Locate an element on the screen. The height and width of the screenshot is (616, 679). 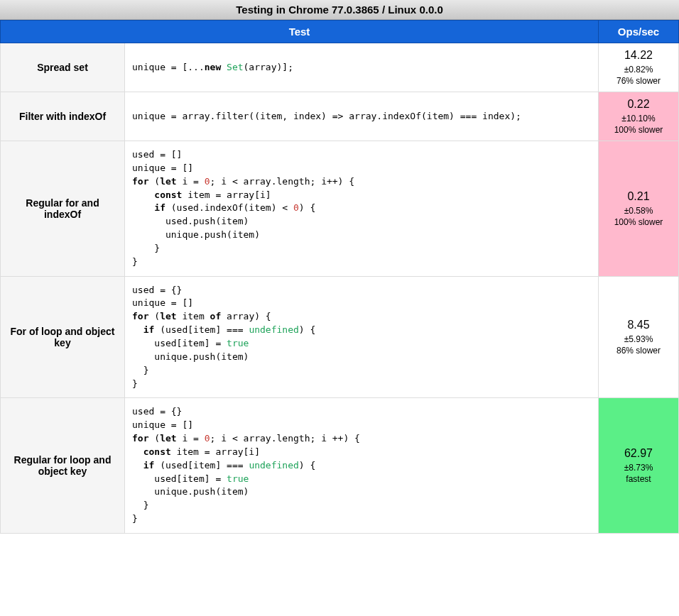
ops-value: 14.22 is located at coordinates (639, 55).